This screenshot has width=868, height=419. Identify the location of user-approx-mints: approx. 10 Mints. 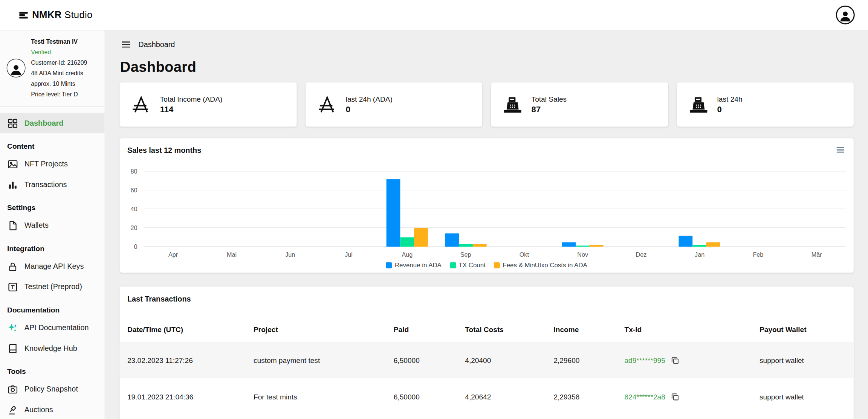
(59, 84).